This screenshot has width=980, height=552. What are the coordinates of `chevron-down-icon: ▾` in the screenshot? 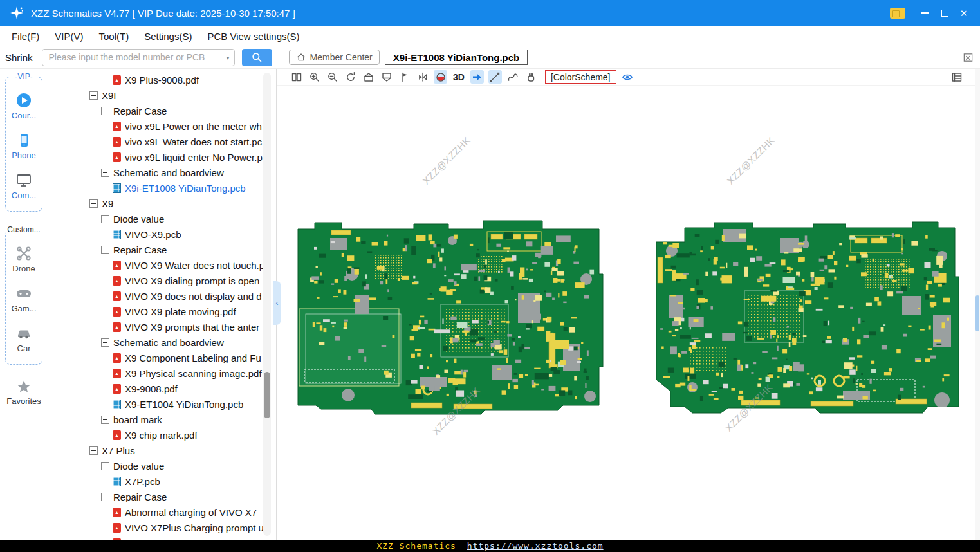 It's located at (228, 58).